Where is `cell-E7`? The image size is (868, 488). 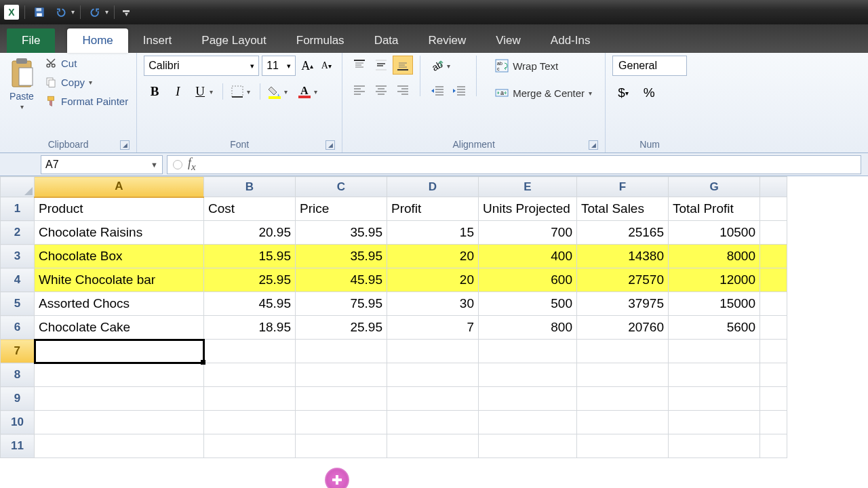 cell-E7 is located at coordinates (528, 351).